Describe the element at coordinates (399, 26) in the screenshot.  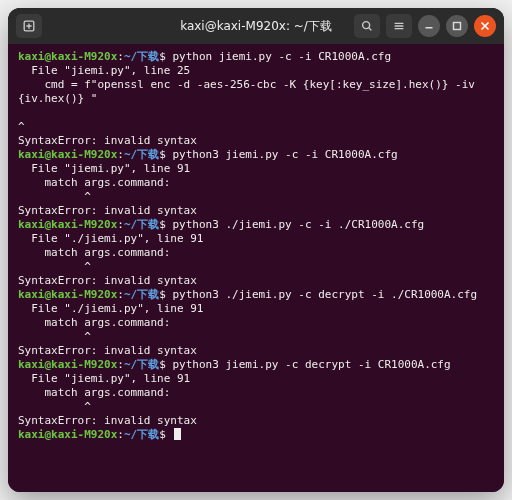
I see `hamburger-icon` at that location.